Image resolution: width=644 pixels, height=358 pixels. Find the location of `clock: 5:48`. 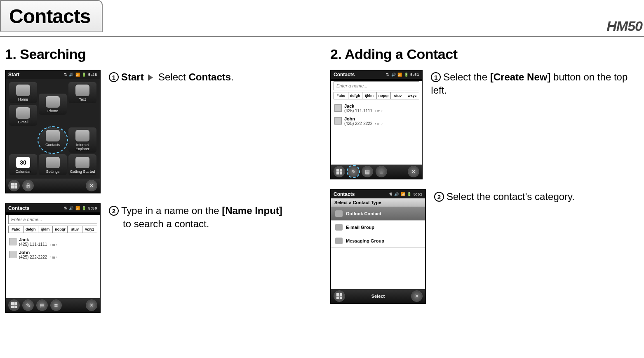

clock: 5:48 is located at coordinates (93, 75).